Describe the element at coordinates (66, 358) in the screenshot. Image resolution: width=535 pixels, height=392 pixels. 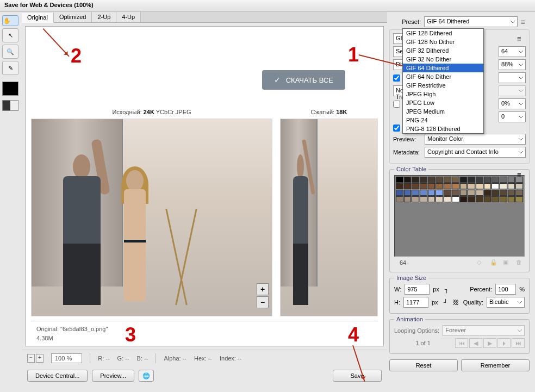
I see `zoom-select: 100 %` at that location.